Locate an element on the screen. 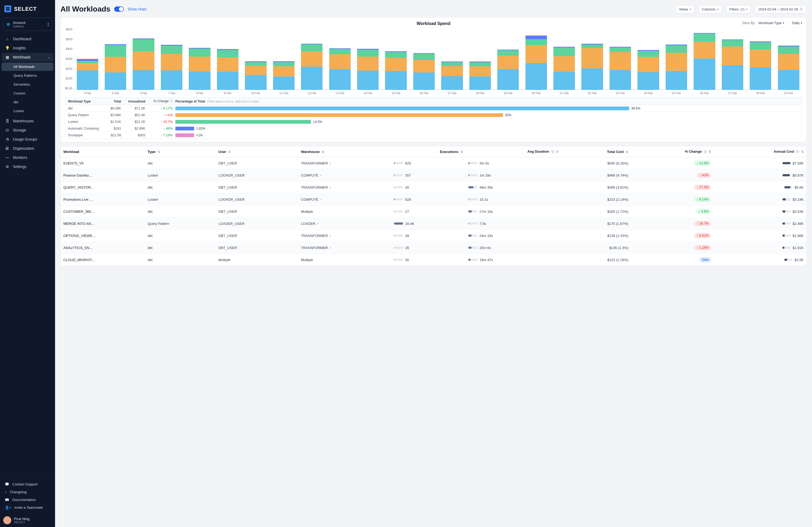 Image resolution: width=812 pixels, height=527 pixels. subnav-item-all-workloads: All Workloads is located at coordinates (28, 67).